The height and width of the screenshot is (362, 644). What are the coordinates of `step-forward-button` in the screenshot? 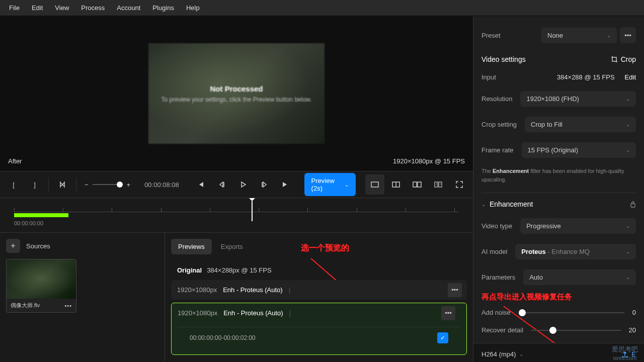 It's located at (264, 185).